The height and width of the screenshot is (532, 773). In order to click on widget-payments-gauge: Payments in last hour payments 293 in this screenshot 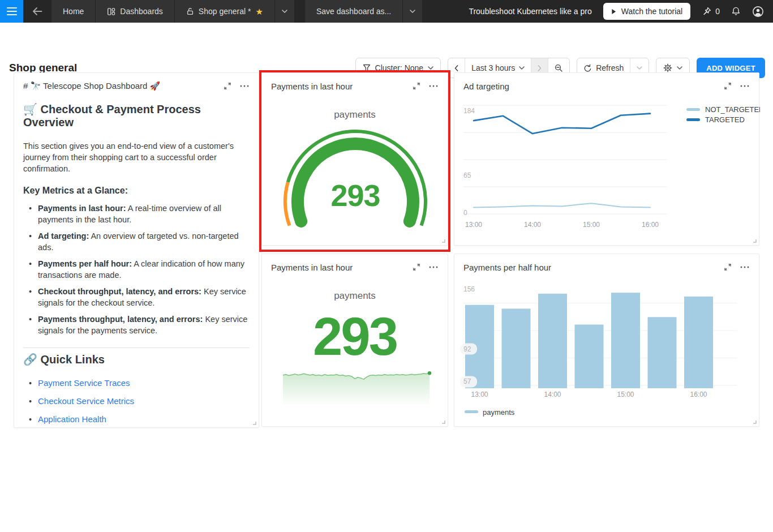, I will do `click(355, 159)`.